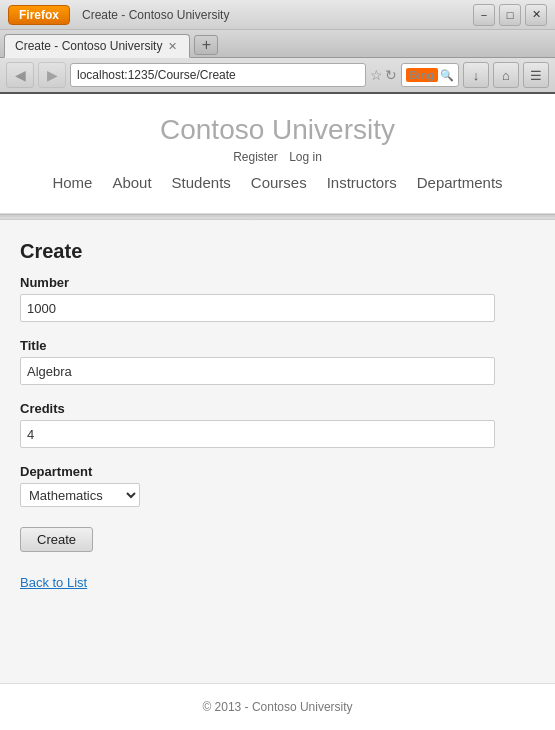 The image size is (555, 730). Describe the element at coordinates (260, 366) in the screenshot. I see `title-group: Title` at that location.